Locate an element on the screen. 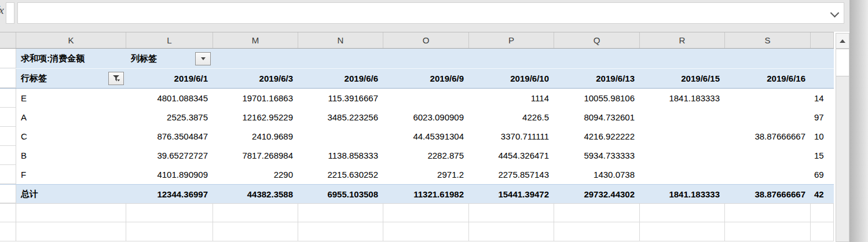 Image resolution: width=868 pixels, height=242 pixels. column-header-Q: Q is located at coordinates (597, 41).